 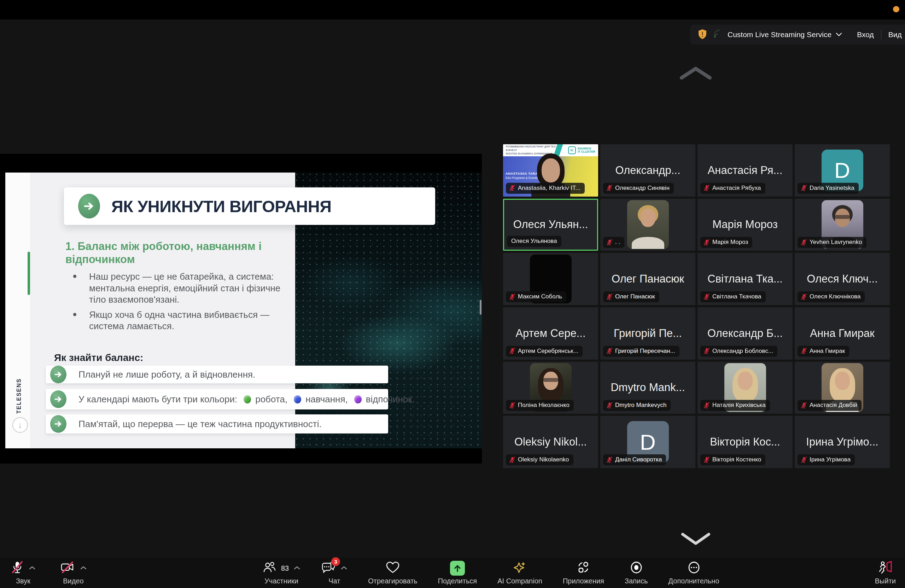 I want to click on more-button: Дополнительно, so click(x=694, y=573).